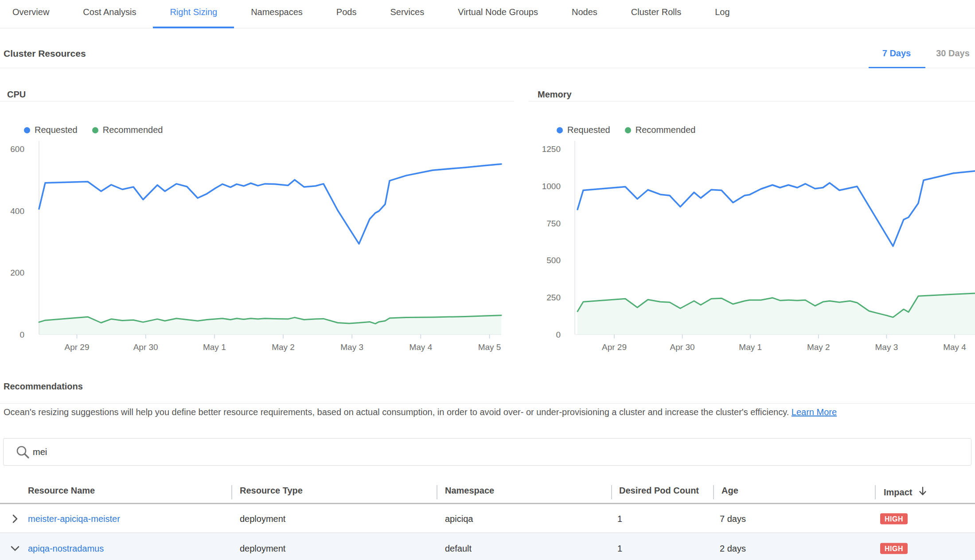  What do you see at coordinates (656, 12) in the screenshot?
I see `tab-label: Cluster Rolls` at bounding box center [656, 12].